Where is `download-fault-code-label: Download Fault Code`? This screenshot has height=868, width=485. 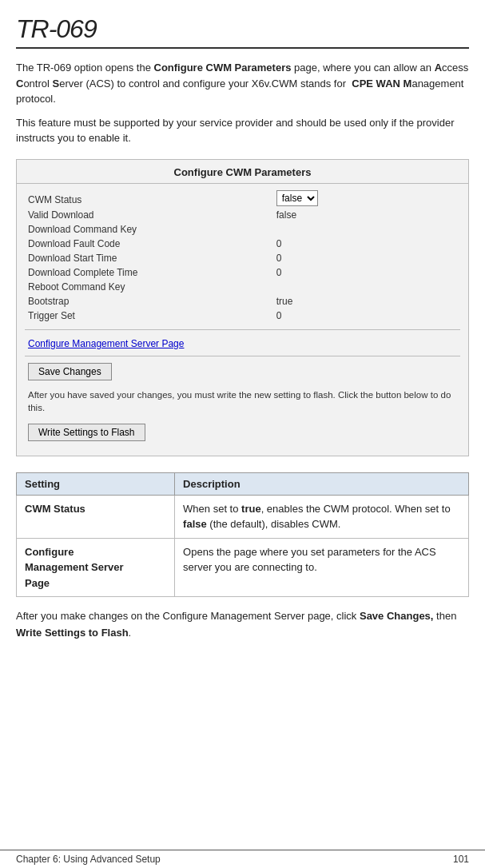
download-fault-code-label: Download Fault Code is located at coordinates (141, 244).